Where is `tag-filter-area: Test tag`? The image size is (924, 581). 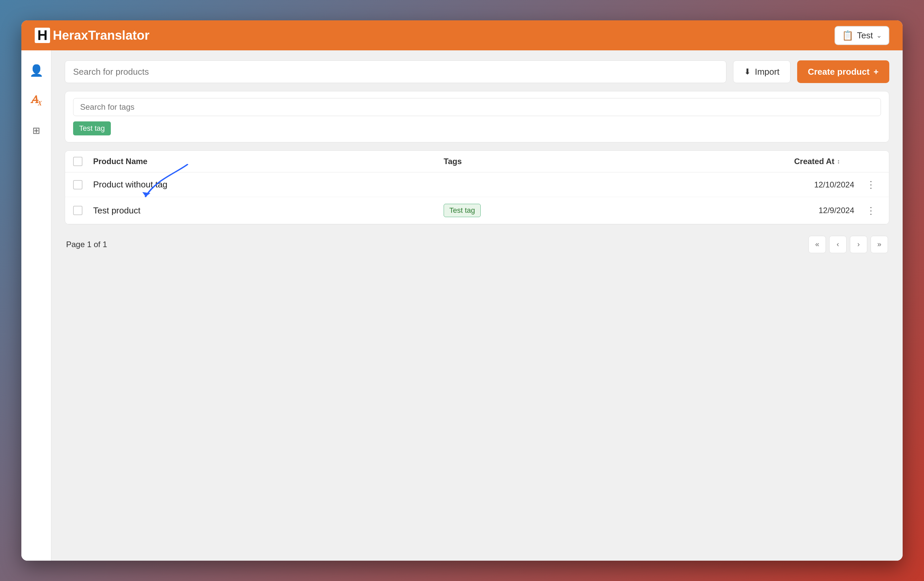
tag-filter-area: Test tag is located at coordinates (477, 117).